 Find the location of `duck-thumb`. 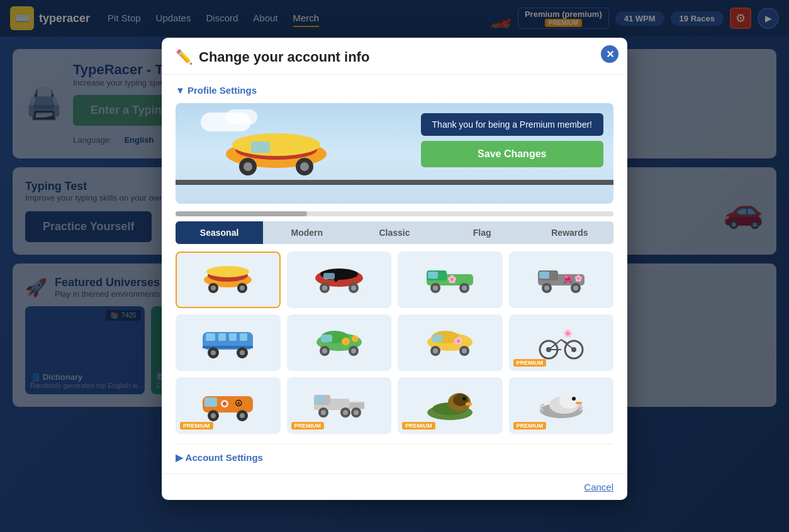

duck-thumb is located at coordinates (450, 406).